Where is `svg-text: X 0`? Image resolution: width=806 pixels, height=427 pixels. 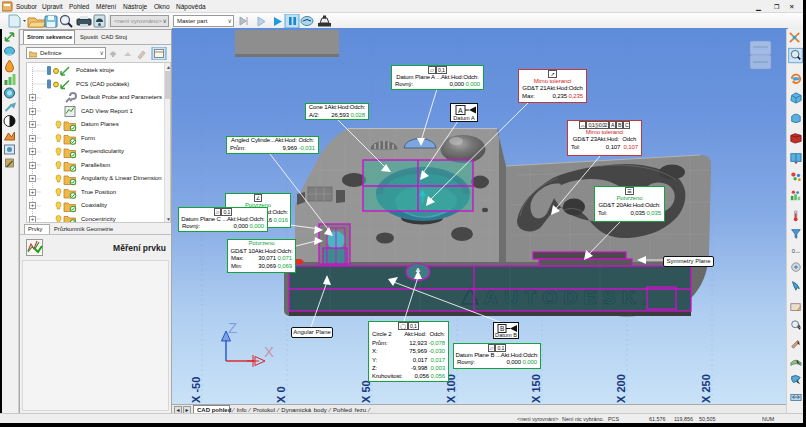 svg-text: X 0 is located at coordinates (281, 394).